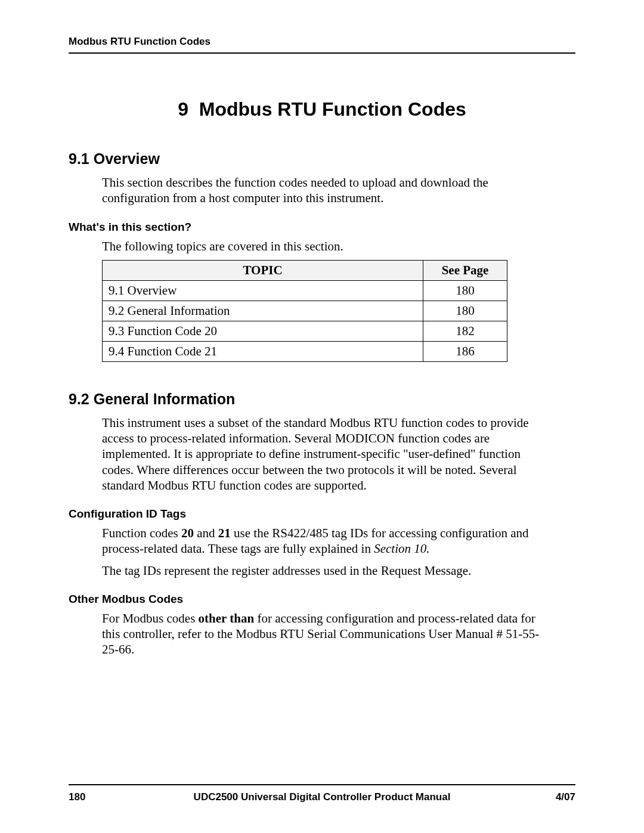 The image size is (644, 833). What do you see at coordinates (322, 110) in the screenshot?
I see `chapter-title: 9 Modbus RTU Function Codes` at bounding box center [322, 110].